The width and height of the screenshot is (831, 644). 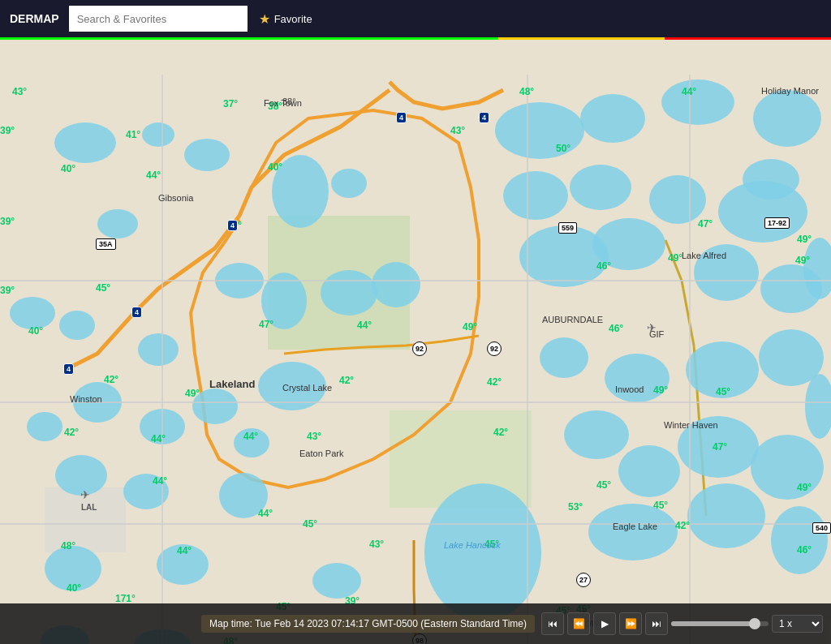 I want to click on play-button: ▶, so click(x=605, y=624).